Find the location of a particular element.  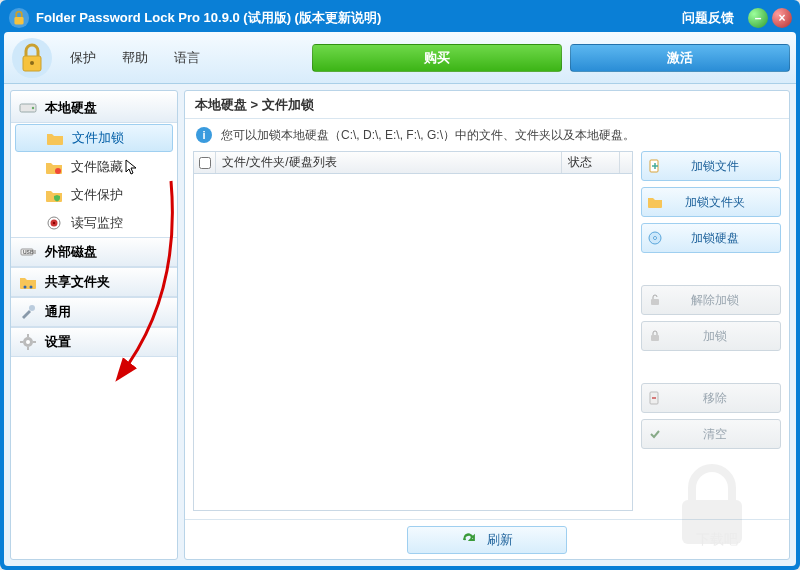

lock-file-button: 加锁文件 is located at coordinates (711, 166).